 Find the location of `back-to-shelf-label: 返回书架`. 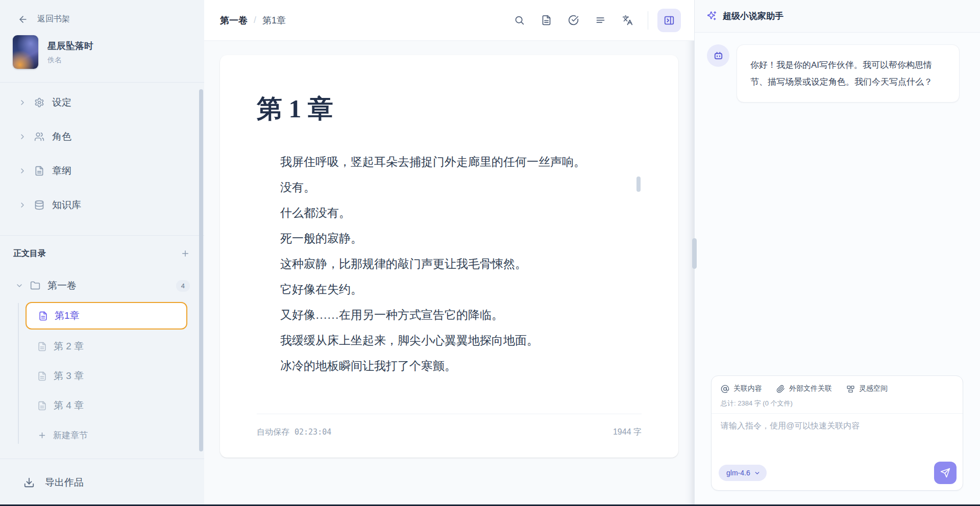

back-to-shelf-label: 返回书架 is located at coordinates (54, 19).